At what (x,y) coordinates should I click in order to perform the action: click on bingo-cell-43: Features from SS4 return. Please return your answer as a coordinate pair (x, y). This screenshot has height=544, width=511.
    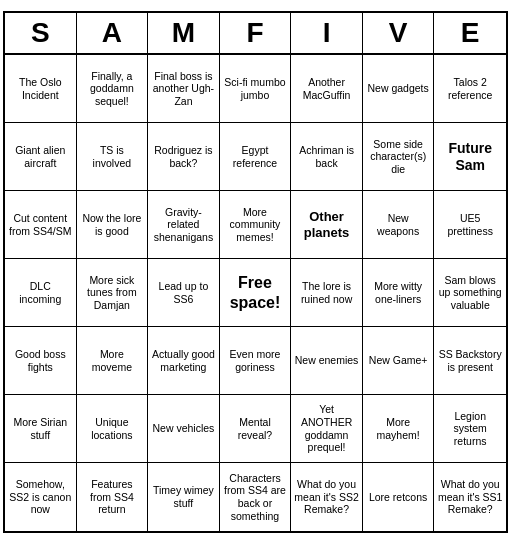
    Looking at the image, I should click on (113, 497).